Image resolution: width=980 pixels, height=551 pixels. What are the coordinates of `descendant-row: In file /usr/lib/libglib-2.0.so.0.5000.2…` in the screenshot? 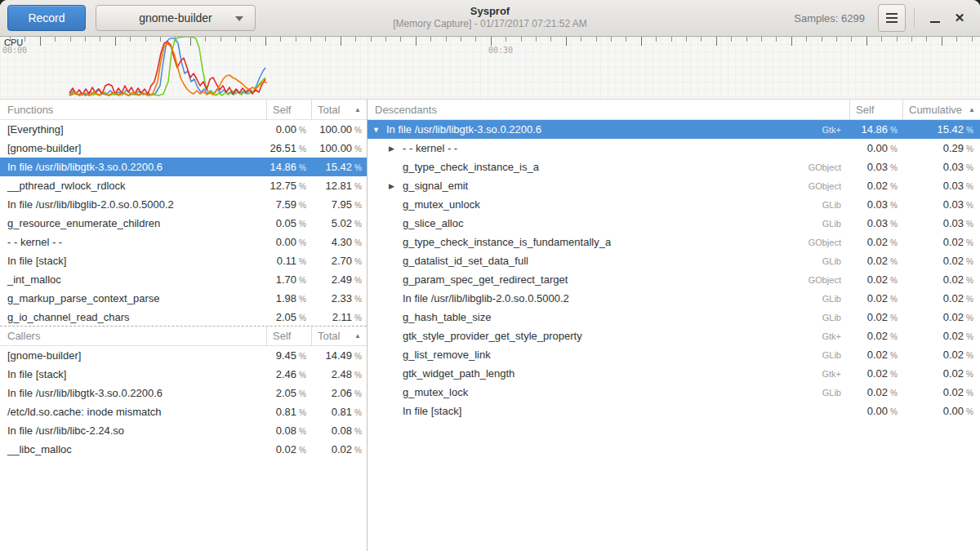 It's located at (674, 299).